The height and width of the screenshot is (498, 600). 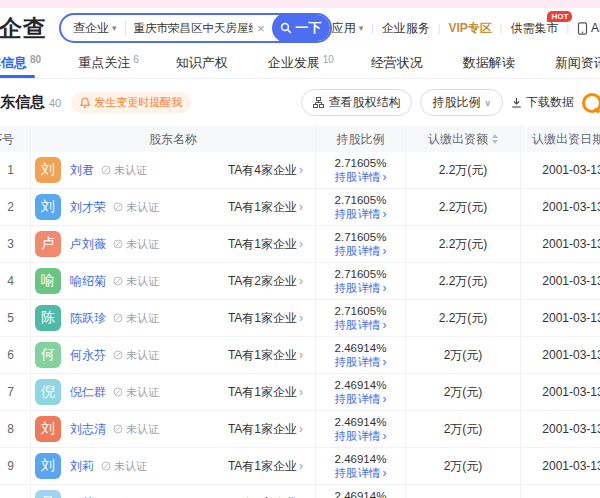 What do you see at coordinates (266, 282) in the screenshot?
I see `related-companies-link: TA有2家企业›` at bounding box center [266, 282].